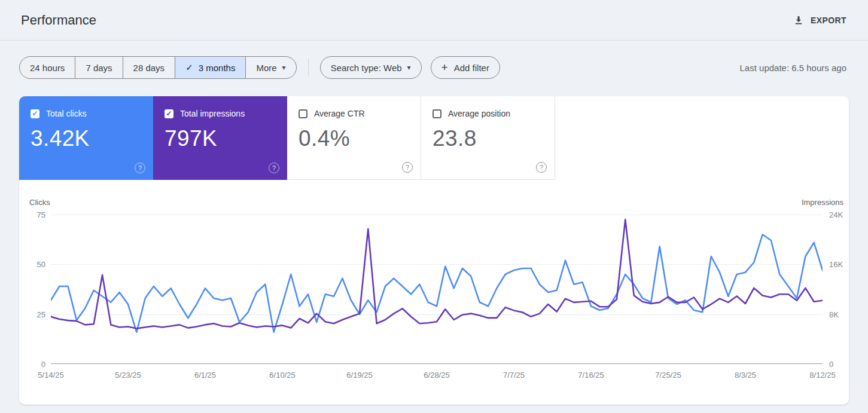  I want to click on search-type-label: Search type: Web, so click(366, 68).